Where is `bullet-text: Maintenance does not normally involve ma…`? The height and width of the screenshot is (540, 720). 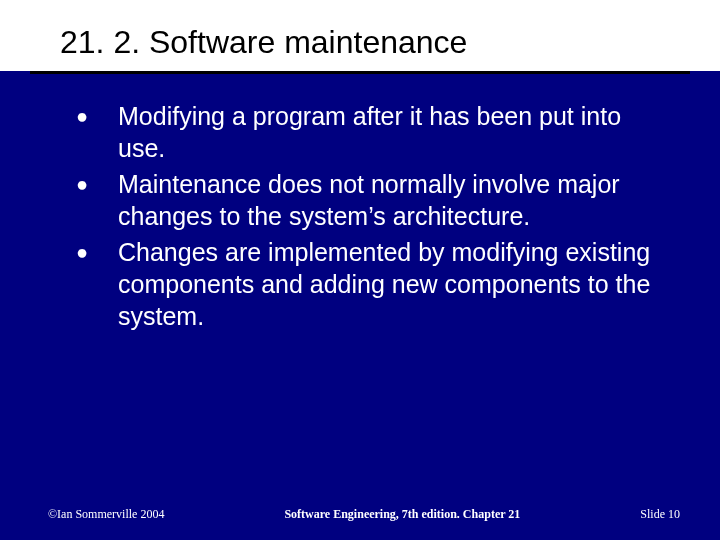 bullet-text: Maintenance does not normally involve ma… is located at coordinates (395, 200).